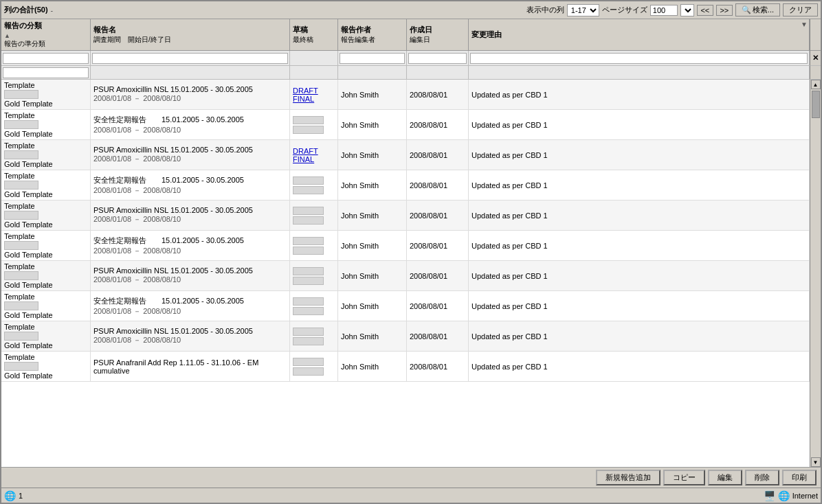 This screenshot has height=504, width=822. I want to click on scrollbar: ▲ ▼, so click(815, 273).